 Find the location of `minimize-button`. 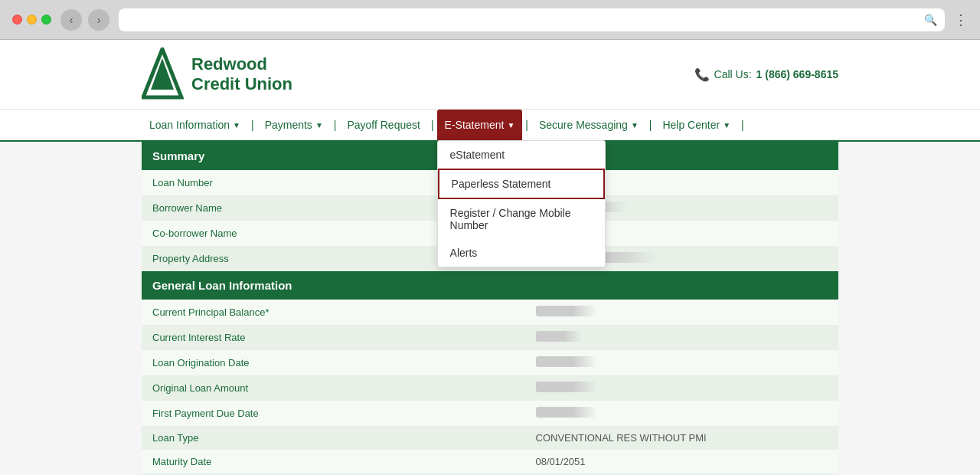

minimize-button is located at coordinates (32, 20).